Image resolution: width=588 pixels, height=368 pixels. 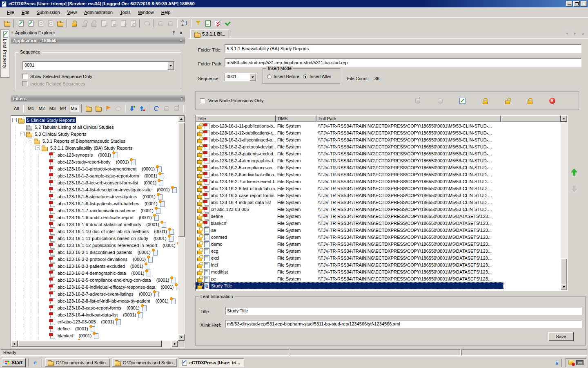 I want to click on combo-dropdown-icon, so click(x=171, y=65).